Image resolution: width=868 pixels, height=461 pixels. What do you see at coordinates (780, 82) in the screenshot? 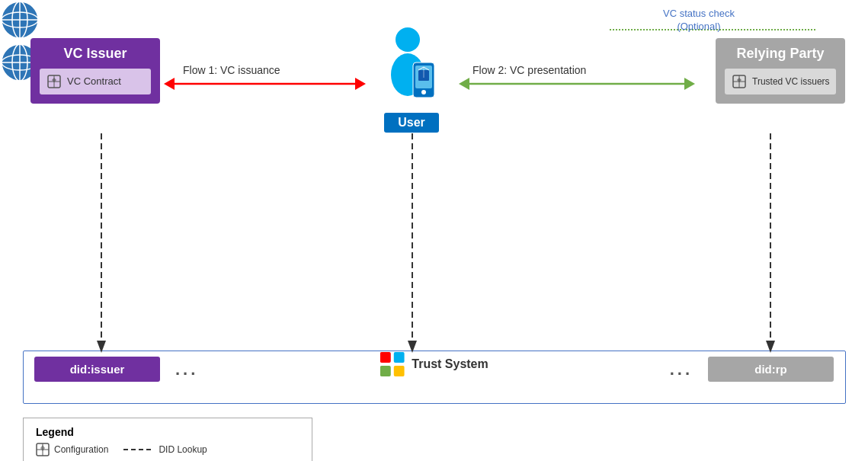
I see `relying-party-sub: Trusted VC issuers` at bounding box center [780, 82].